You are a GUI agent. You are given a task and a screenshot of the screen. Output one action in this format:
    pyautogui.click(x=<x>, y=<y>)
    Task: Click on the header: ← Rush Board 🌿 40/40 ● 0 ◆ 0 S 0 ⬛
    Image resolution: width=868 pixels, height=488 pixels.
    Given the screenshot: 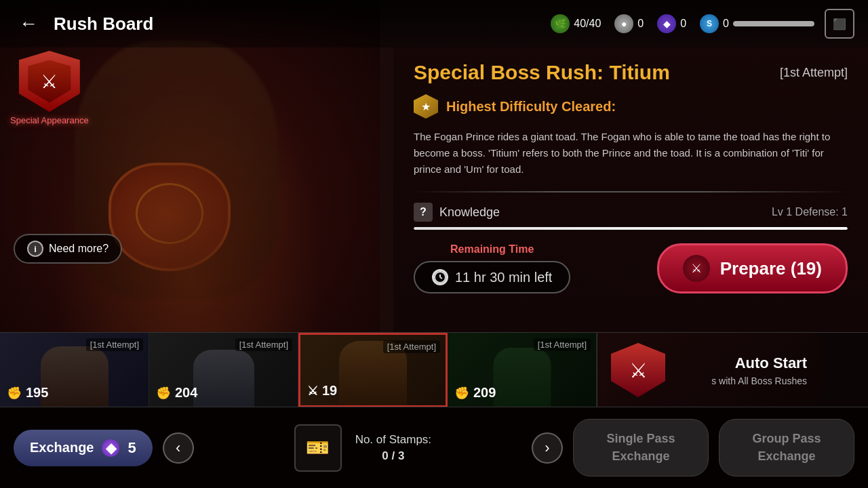 What is the action you would take?
    pyautogui.click(x=434, y=24)
    